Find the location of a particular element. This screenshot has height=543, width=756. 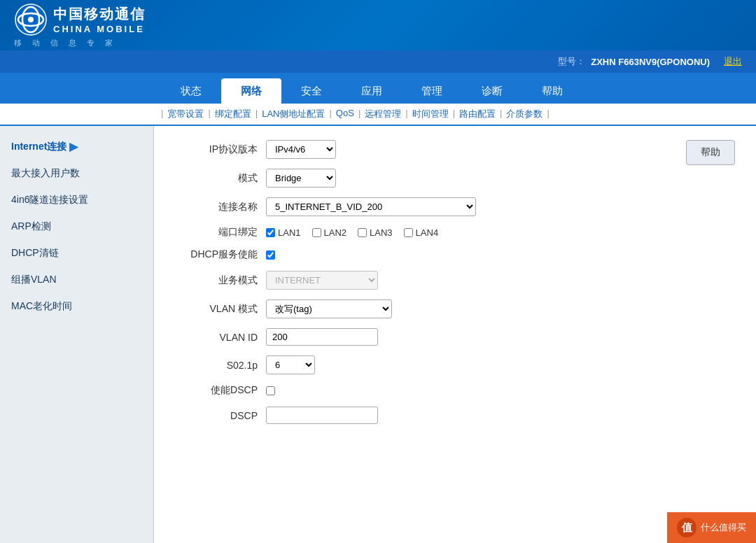

sidebar-label-multicast-vlan: 组播VLAN is located at coordinates (34, 280).